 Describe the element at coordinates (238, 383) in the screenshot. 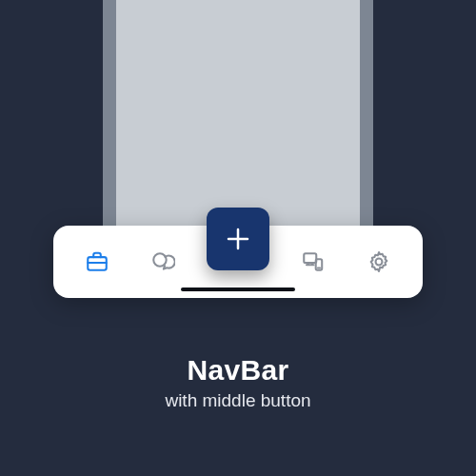

I see `caption: NavBar with middle button` at that location.